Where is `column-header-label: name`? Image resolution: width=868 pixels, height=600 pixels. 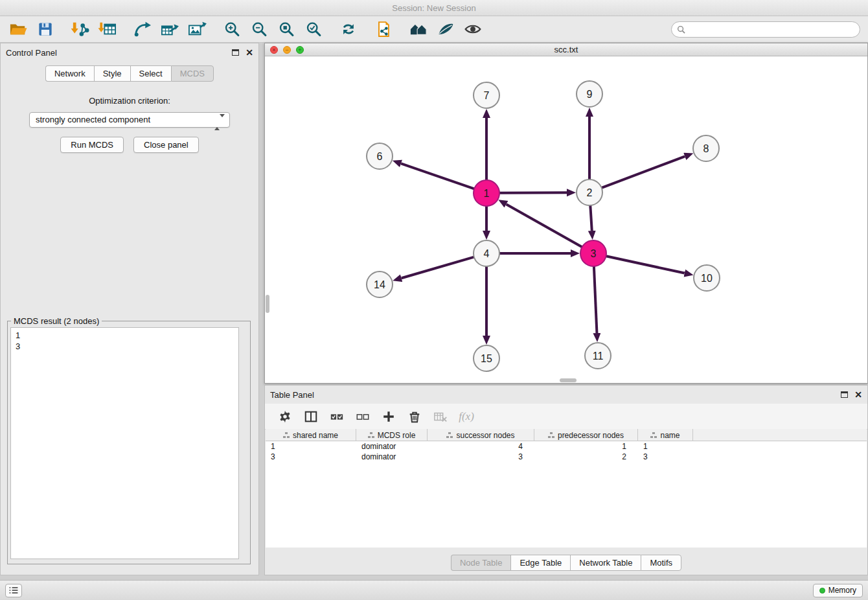 column-header-label: name is located at coordinates (670, 435).